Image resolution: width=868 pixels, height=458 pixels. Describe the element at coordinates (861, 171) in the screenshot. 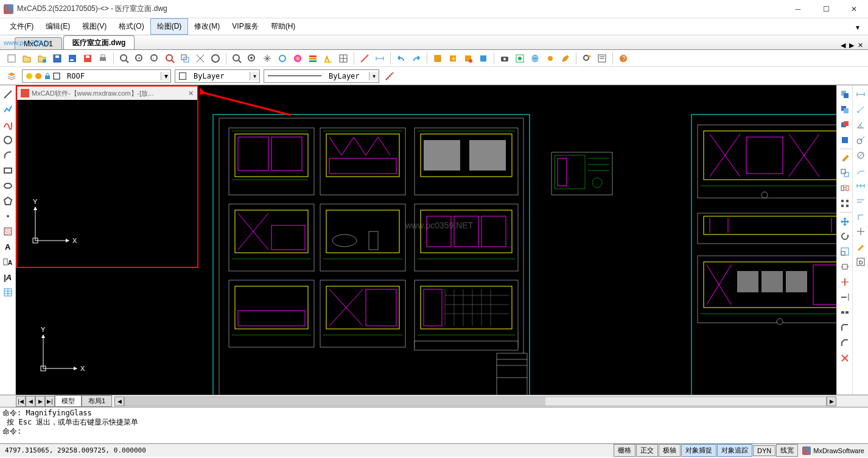

I see `dim-leader-icon` at that location.